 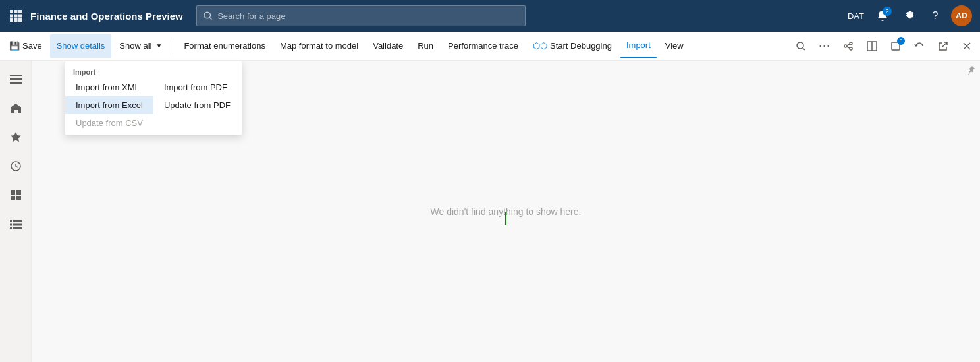 I want to click on view-button: View, so click(x=674, y=46).